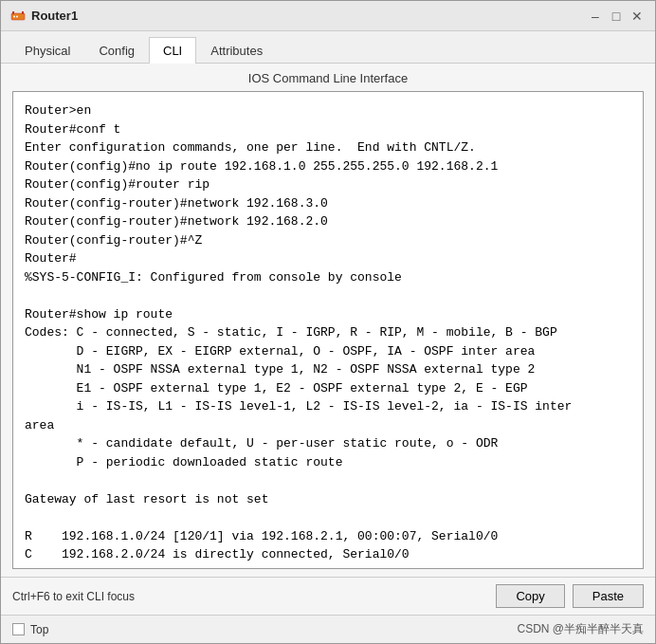 The image size is (656, 644). I want to click on paste-button: Paste, so click(609, 596).